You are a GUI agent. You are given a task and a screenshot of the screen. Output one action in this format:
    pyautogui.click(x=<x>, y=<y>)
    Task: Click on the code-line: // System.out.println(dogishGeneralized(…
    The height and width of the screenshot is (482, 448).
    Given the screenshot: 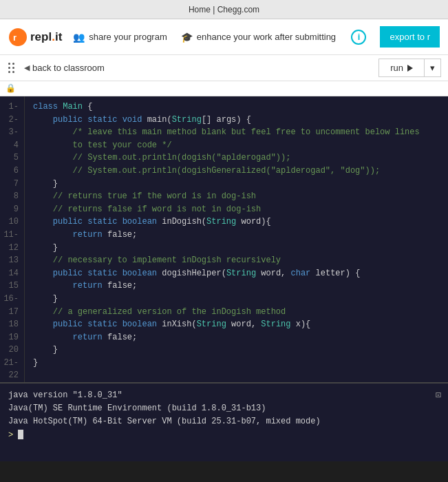 What is the action you would take?
    pyautogui.click(x=237, y=171)
    